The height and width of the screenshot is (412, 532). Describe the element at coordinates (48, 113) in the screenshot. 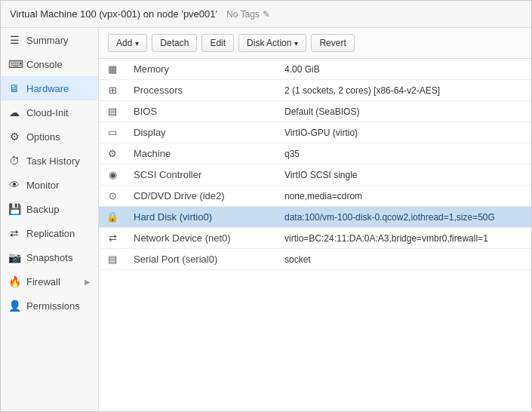

I see `sidebar-label-cloud-init: Cloud-Init` at that location.